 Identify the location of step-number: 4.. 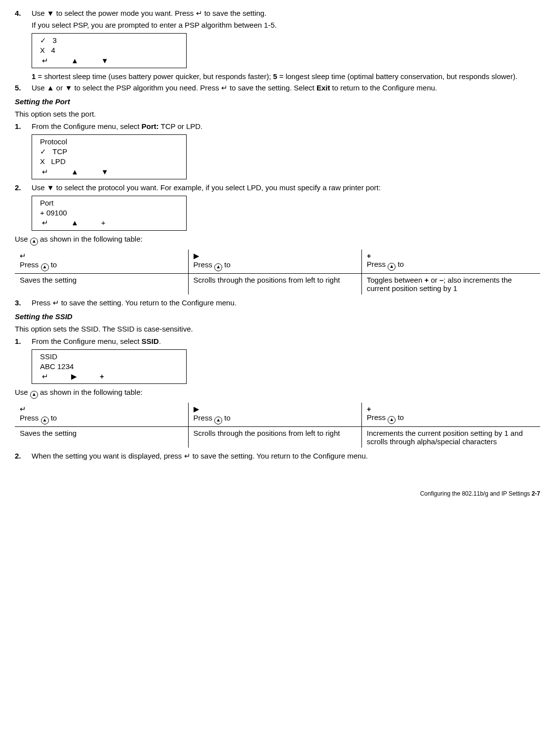
(23, 19).